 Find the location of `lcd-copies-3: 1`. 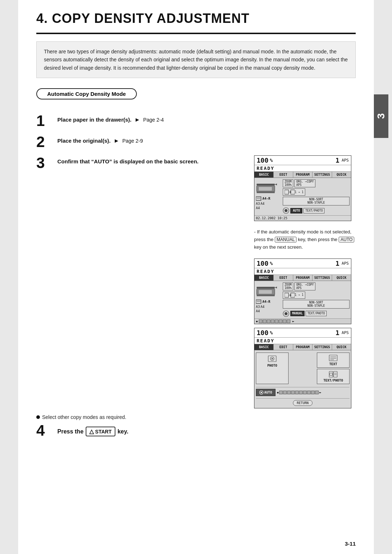

lcd-copies-3: 1 is located at coordinates (338, 333).